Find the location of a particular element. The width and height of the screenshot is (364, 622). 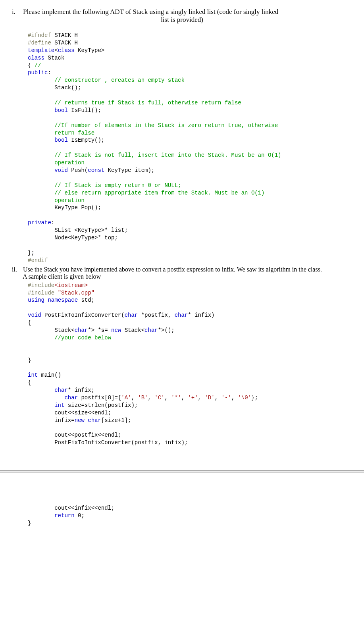

client-code-continued: cout<<infix<<endl; return 0; } is located at coordinates (190, 516).